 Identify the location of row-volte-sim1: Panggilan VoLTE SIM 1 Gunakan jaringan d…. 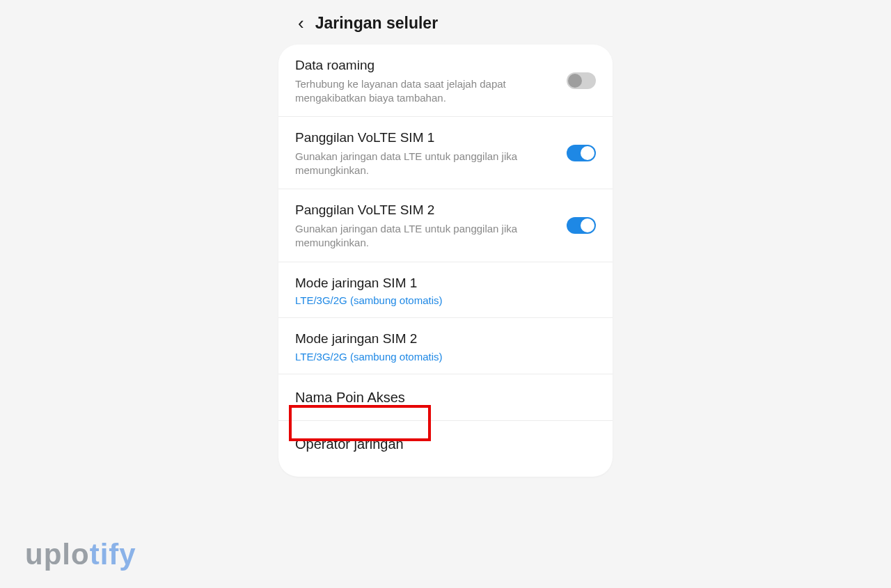
(446, 153).